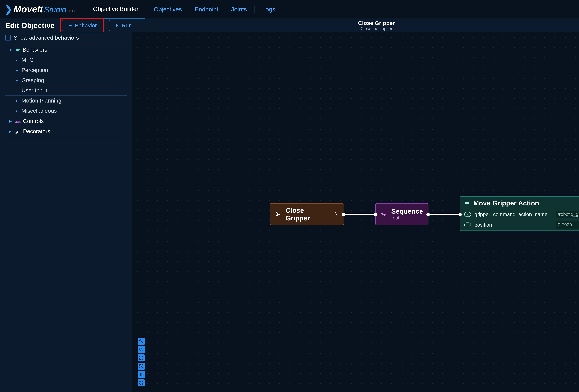 The width and height of the screenshot is (579, 392). I want to click on tree-motion-planning: ▸ Motion Planning, so click(66, 101).